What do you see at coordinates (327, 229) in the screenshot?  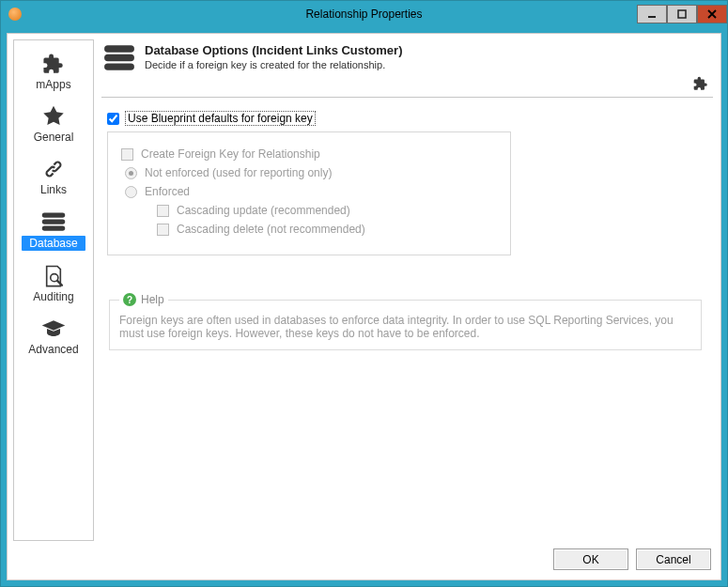 I see `cascading-delete-row: Cascading delete (not recommended)` at bounding box center [327, 229].